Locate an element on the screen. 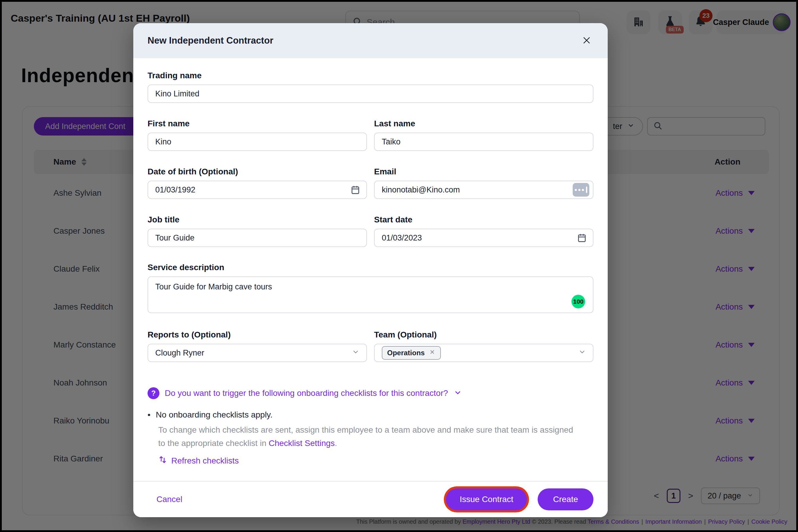 The image size is (798, 532). start-date-input is located at coordinates (484, 238).